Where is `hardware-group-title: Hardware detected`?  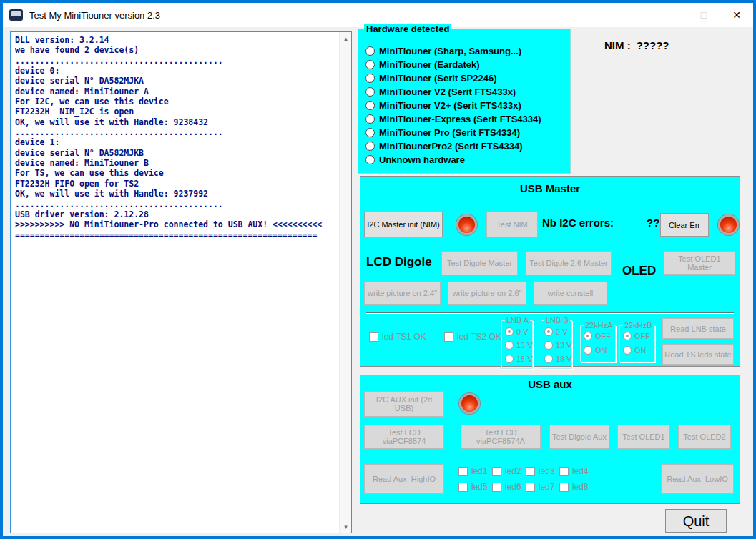 hardware-group-title: Hardware detected is located at coordinates (408, 29).